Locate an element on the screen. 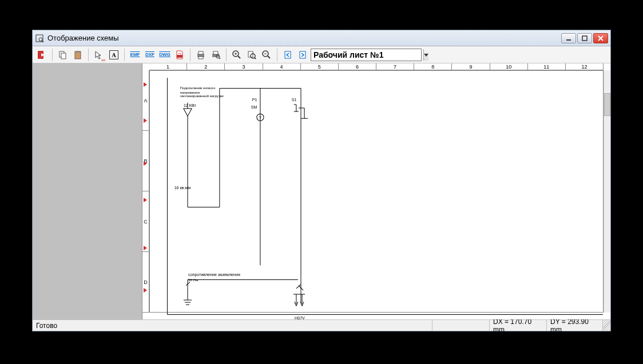 This screenshot has width=643, height=364. zoom-in-button is located at coordinates (237, 55).